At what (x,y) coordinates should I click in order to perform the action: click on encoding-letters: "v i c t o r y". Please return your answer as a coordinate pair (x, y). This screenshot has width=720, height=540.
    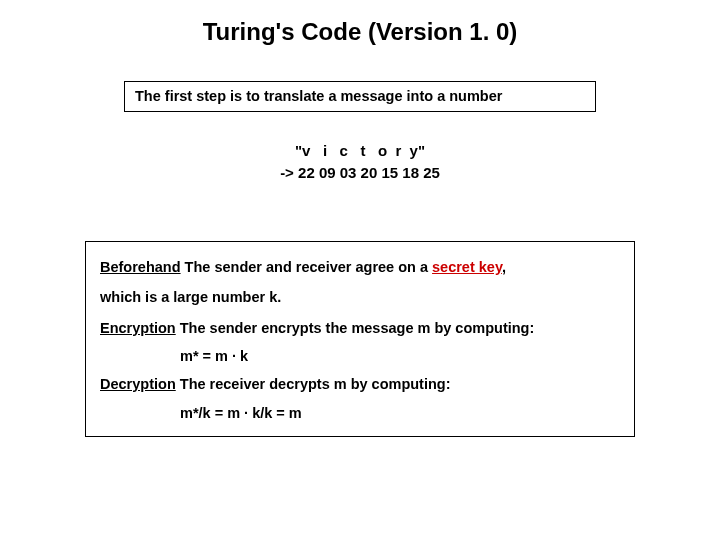
    Looking at the image, I should click on (360, 152).